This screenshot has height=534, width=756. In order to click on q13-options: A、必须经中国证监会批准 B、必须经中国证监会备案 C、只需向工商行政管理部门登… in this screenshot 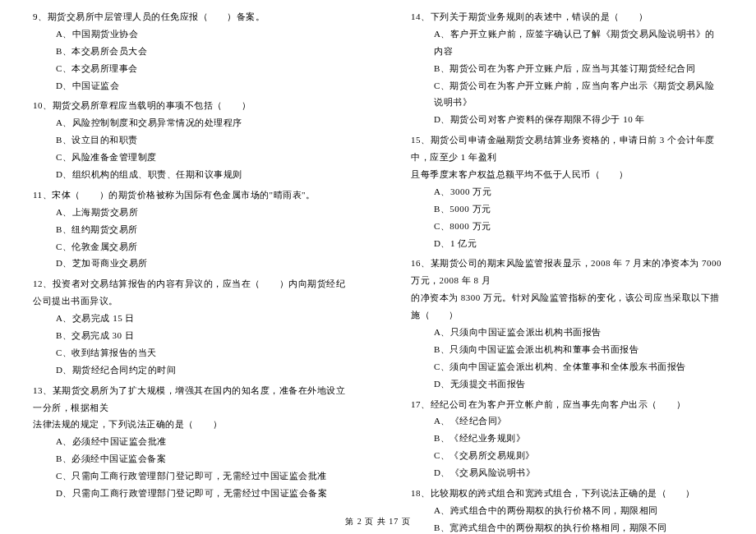, I will do `click(189, 467)`.